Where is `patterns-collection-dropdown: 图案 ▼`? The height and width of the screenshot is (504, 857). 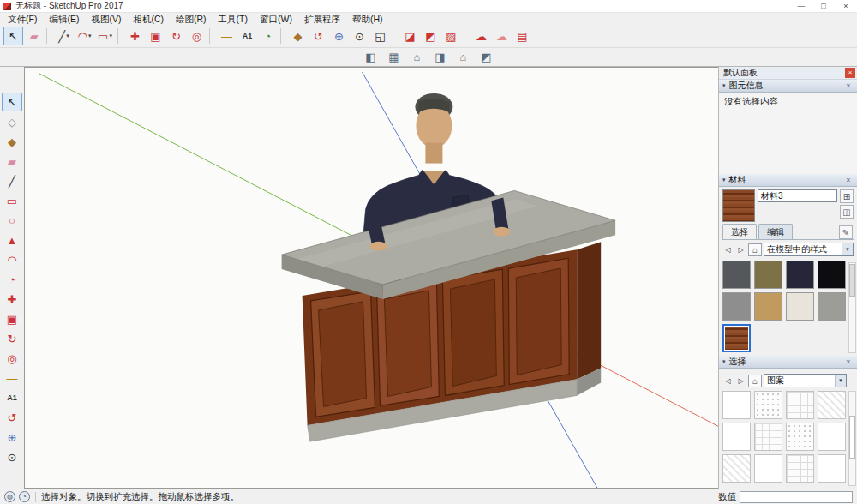
patterns-collection-dropdown: 图案 ▼ is located at coordinates (806, 381).